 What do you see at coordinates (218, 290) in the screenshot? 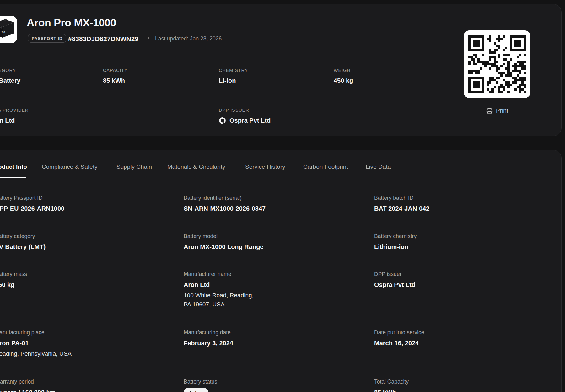
I see `field-manufacturer-name: Manufacturer name Aron Ltd 100 White Roa…` at bounding box center [218, 290].